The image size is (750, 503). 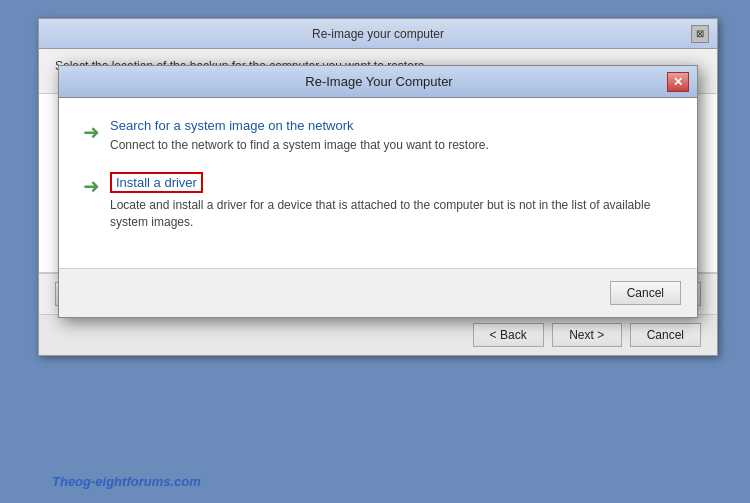 I want to click on option2-label: Install a driver, so click(x=392, y=182).